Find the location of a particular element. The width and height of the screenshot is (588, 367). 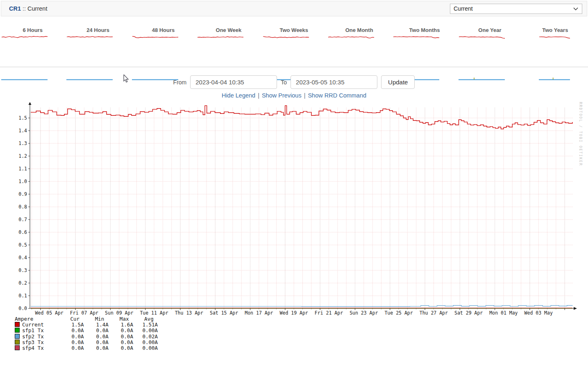

device-name: CR1 is located at coordinates (15, 9).